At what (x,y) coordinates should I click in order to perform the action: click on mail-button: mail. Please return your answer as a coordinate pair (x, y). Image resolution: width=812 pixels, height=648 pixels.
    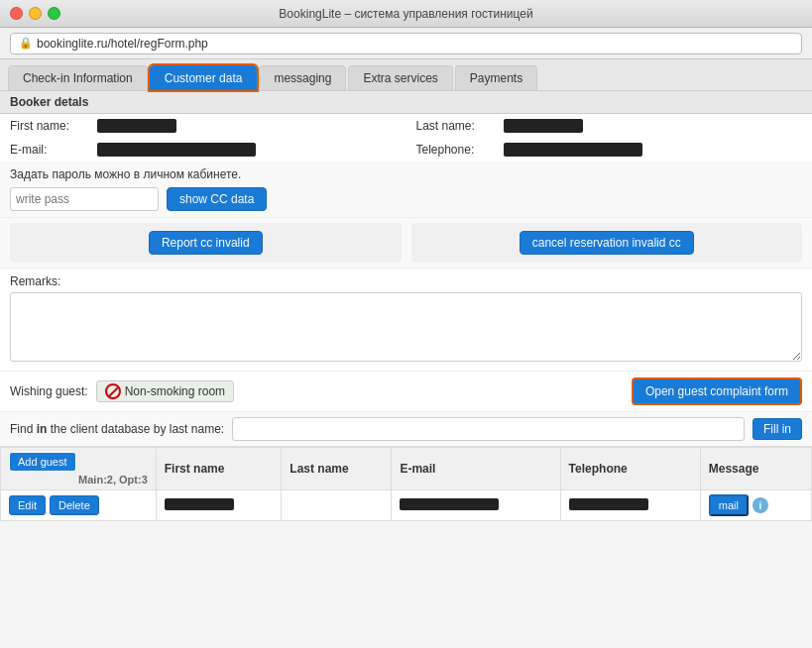
    Looking at the image, I should click on (729, 505).